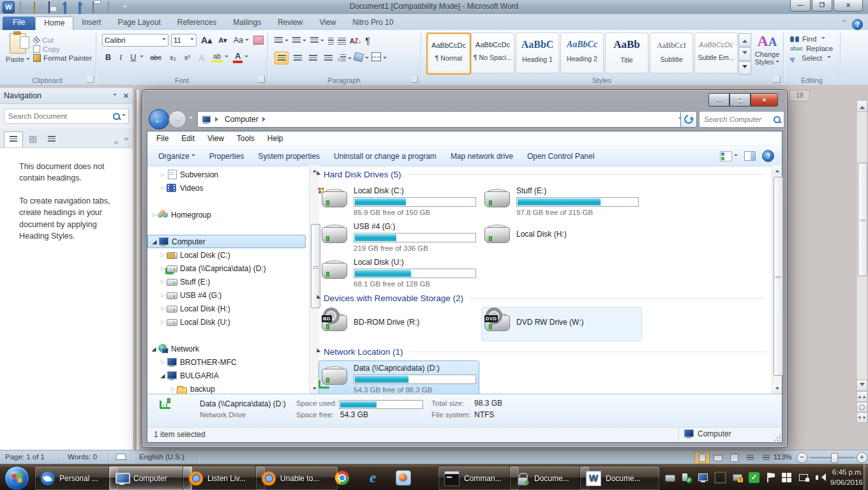 This screenshot has height=490, width=868. Describe the element at coordinates (91, 24) in the screenshot. I see `tab-insert: Insert` at that location.